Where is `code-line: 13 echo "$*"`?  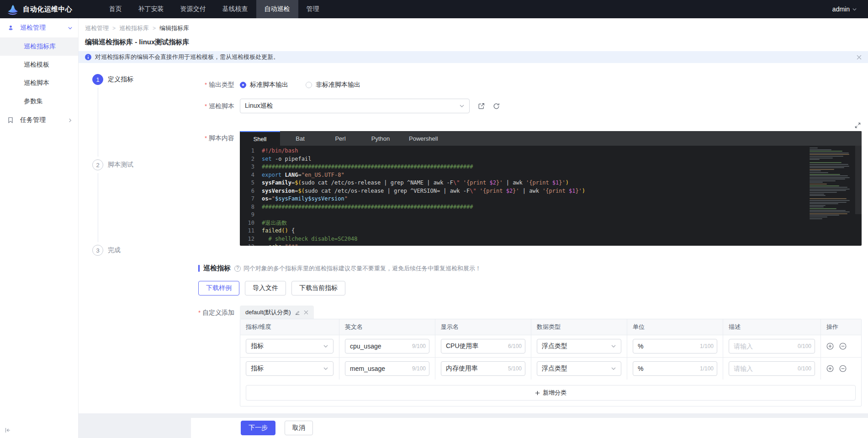 code-line: 13 echo "$*" is located at coordinates (551, 244).